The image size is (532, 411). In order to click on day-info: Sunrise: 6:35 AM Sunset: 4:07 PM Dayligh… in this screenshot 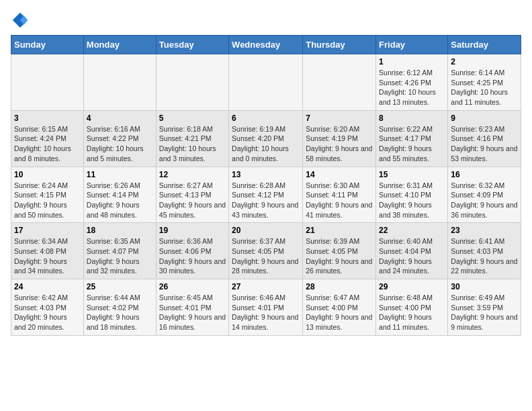, I will do `click(120, 257)`.